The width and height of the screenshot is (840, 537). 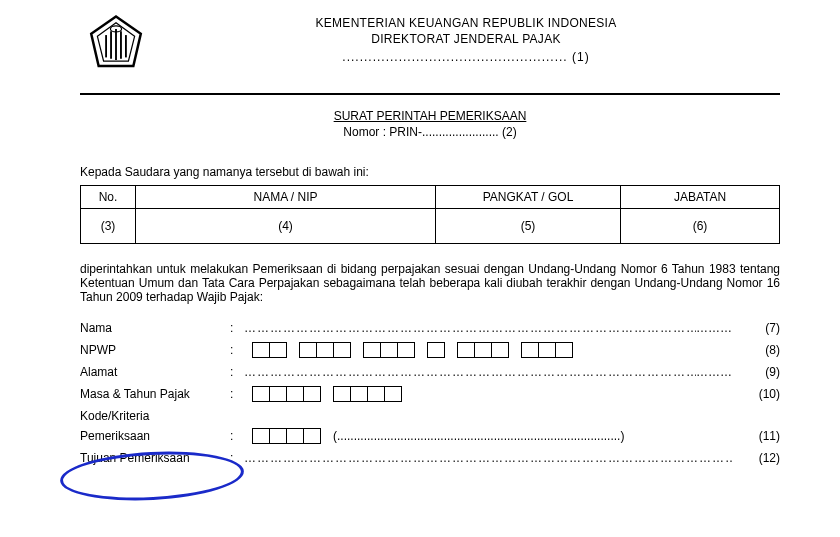 What do you see at coordinates (116, 46) in the screenshot?
I see `logo-wrap` at bounding box center [116, 46].